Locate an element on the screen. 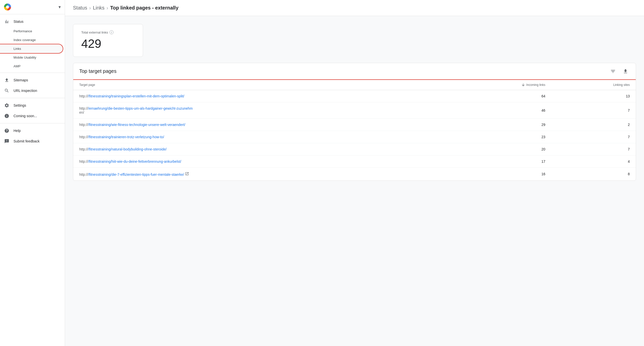 The image size is (644, 346). sidebar-item-help-label: Help is located at coordinates (17, 131).